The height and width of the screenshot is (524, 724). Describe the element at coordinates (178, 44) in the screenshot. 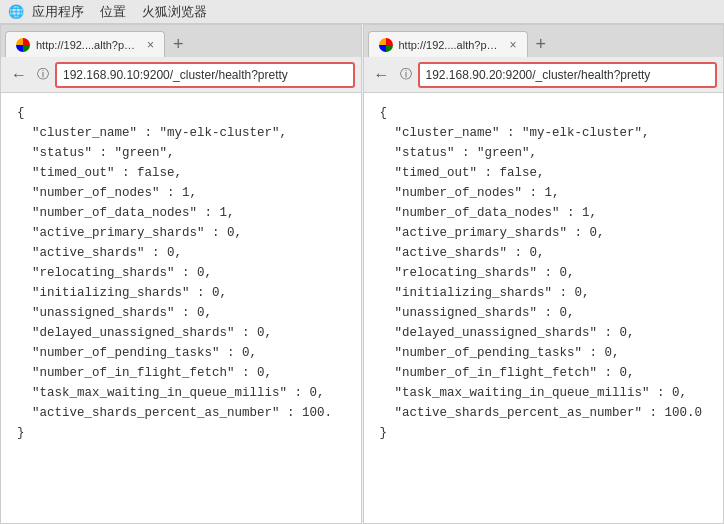

I see `new-tab-left: +` at that location.